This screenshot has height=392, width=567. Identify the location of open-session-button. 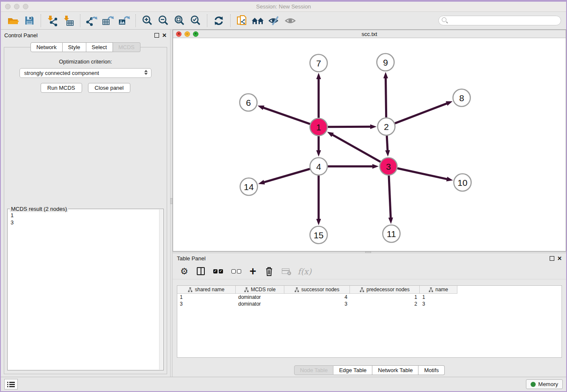
(13, 21).